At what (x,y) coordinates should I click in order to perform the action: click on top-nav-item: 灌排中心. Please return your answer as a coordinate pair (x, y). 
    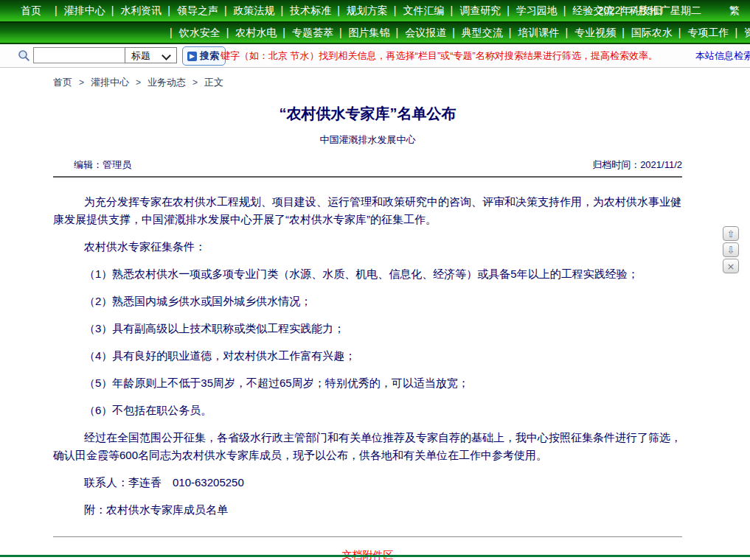
    Looking at the image, I should click on (77, 10).